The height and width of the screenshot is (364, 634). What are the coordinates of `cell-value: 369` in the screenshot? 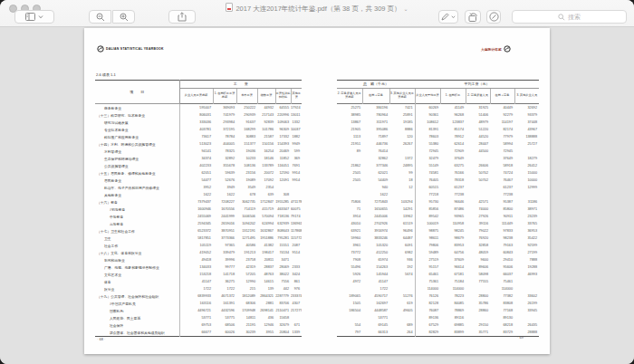 It's located at (296, 158).